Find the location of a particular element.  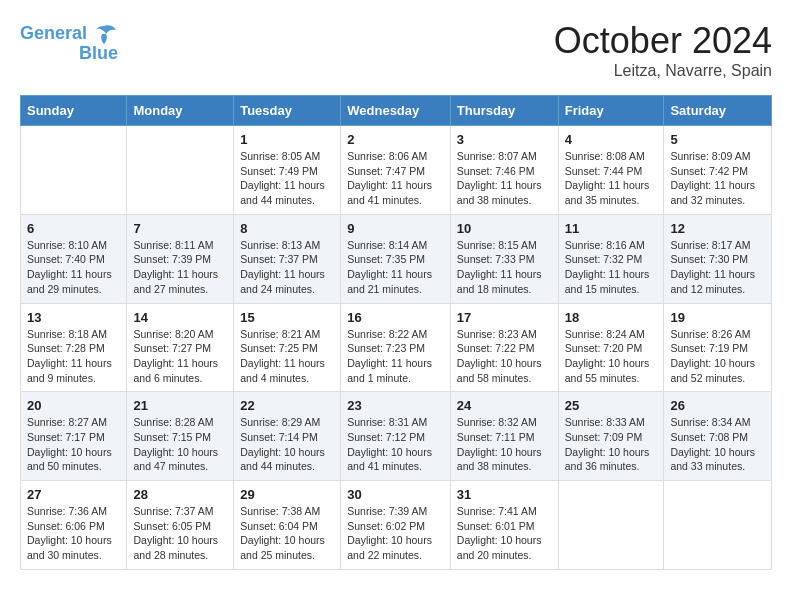

location: Leitza, Navarre, Spain is located at coordinates (663, 71).